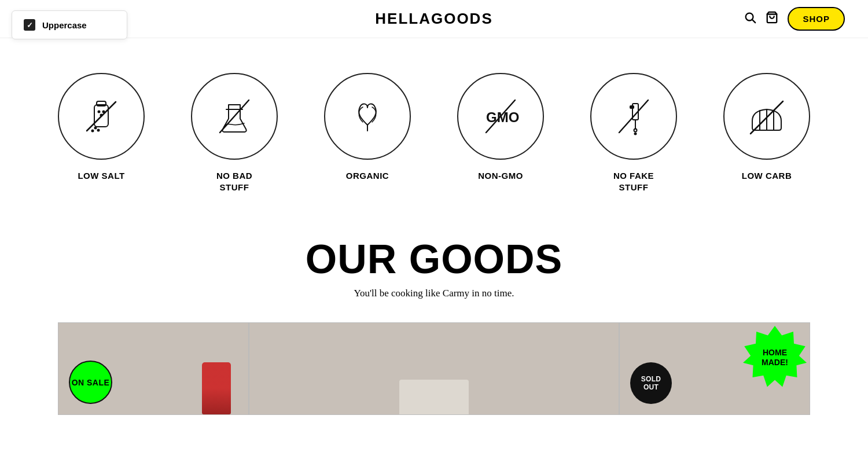 Image resolution: width=868 pixels, height=463 pixels. What do you see at coordinates (367, 116) in the screenshot?
I see `feature-icon-organic` at bounding box center [367, 116].